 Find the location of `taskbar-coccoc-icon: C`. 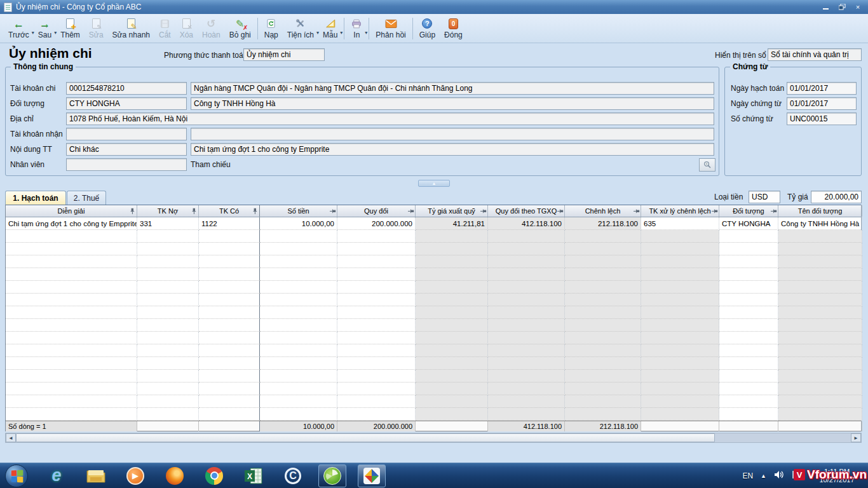

taskbar-coccoc-icon: C is located at coordinates (293, 476).